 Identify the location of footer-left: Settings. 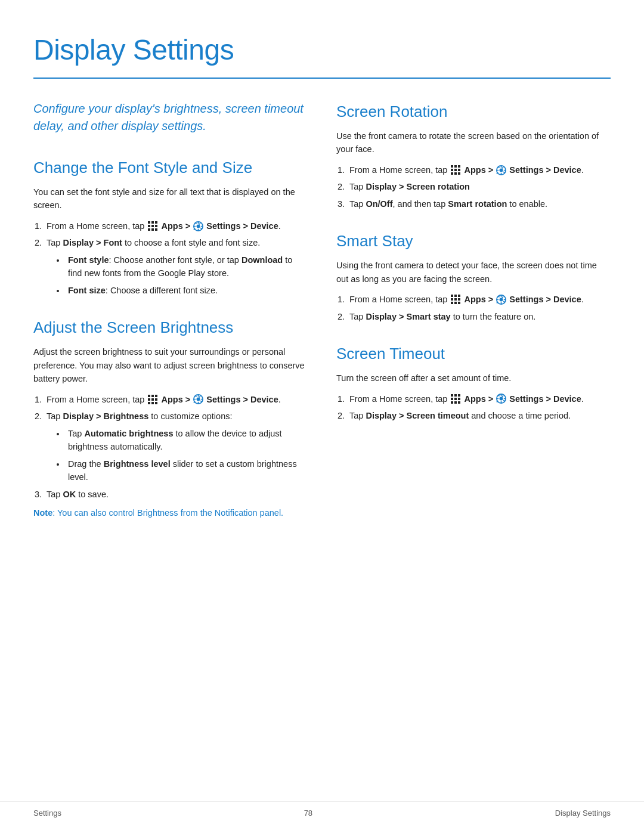
(48, 813).